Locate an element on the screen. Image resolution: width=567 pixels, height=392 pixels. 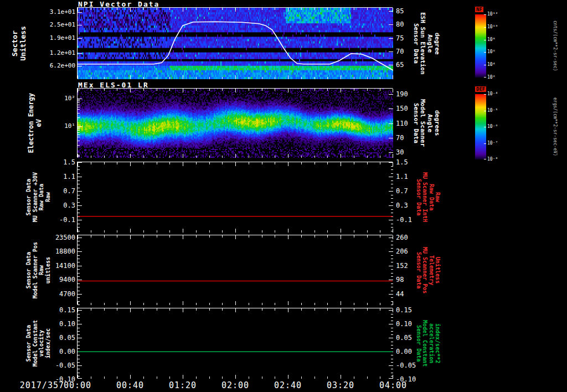
y-axis-label-left-model-constant-velocity: Sensor DataModel Constantvelocityindex/s… is located at coordinates (38, 343).